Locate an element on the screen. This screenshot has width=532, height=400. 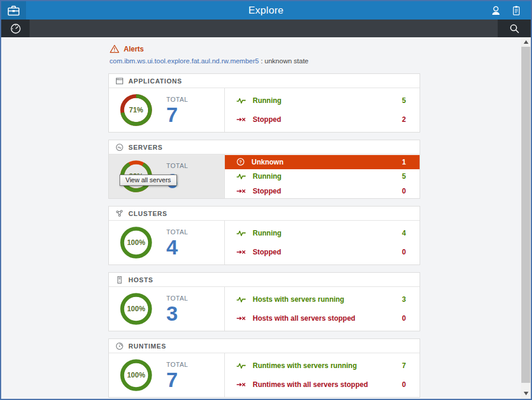
warning-icon is located at coordinates (115, 49).